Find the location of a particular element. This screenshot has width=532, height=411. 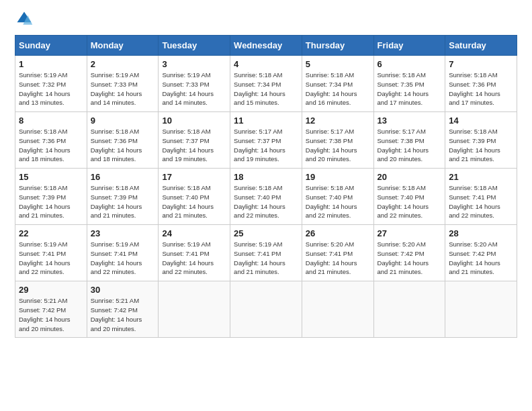

calendar-week-row: 8Sunrise: 5:18 AMSunset: 7:36 PMDaylight… is located at coordinates (266, 140).